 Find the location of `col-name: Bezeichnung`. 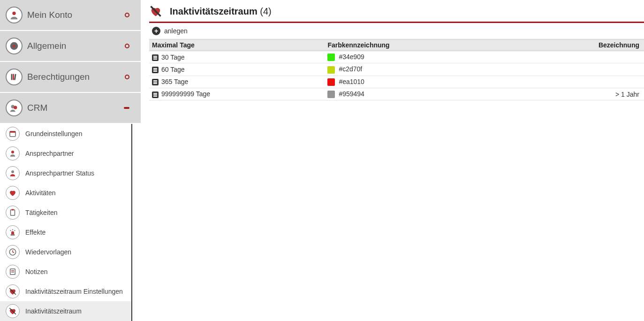

col-name: Bezeichnung is located at coordinates (577, 45).